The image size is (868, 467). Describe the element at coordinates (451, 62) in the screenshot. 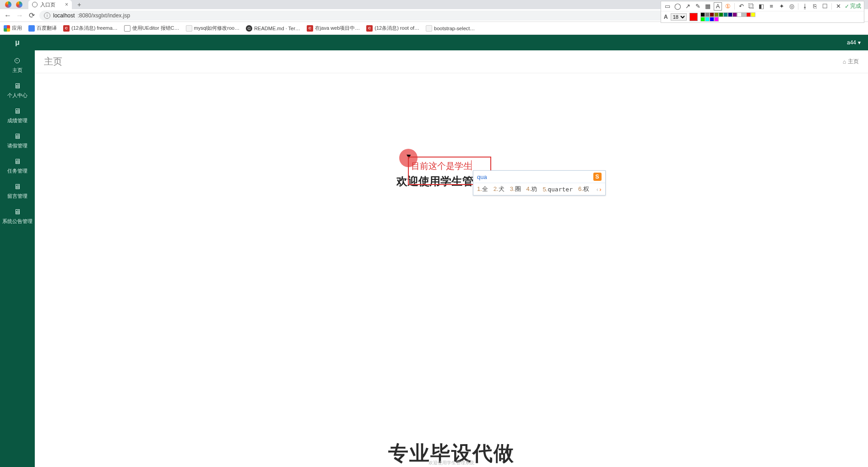

I see `page-header: 主页 ⌂ 主页` at that location.